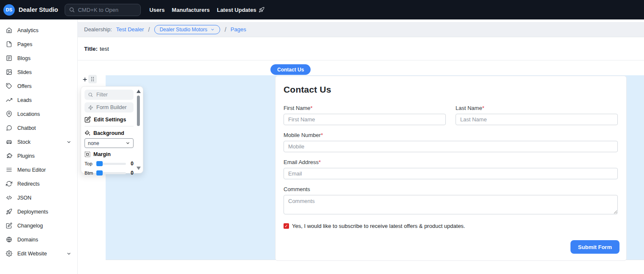 This screenshot has height=274, width=644. I want to click on field-label: Mobile Number*, so click(450, 135).